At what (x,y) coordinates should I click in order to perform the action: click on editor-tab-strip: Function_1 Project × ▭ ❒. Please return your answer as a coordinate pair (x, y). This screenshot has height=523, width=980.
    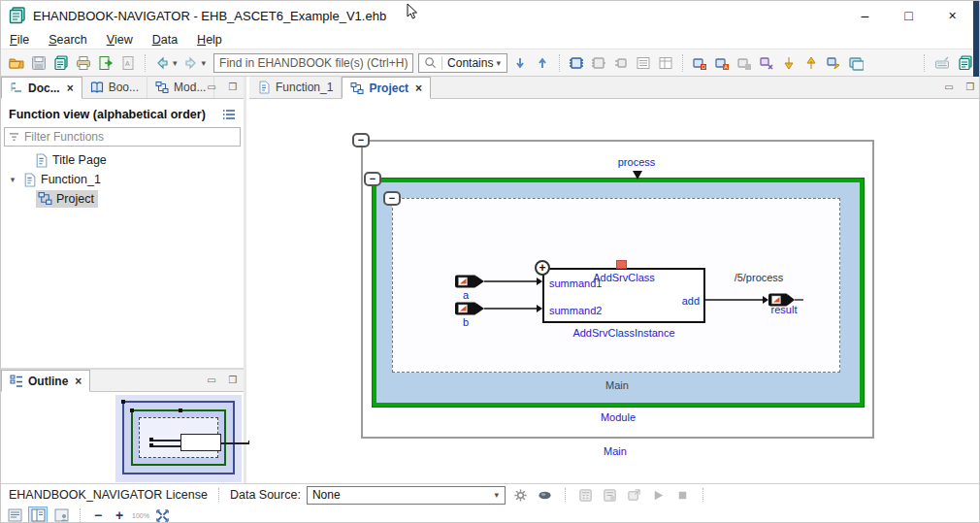
    Looking at the image, I should click on (615, 87).